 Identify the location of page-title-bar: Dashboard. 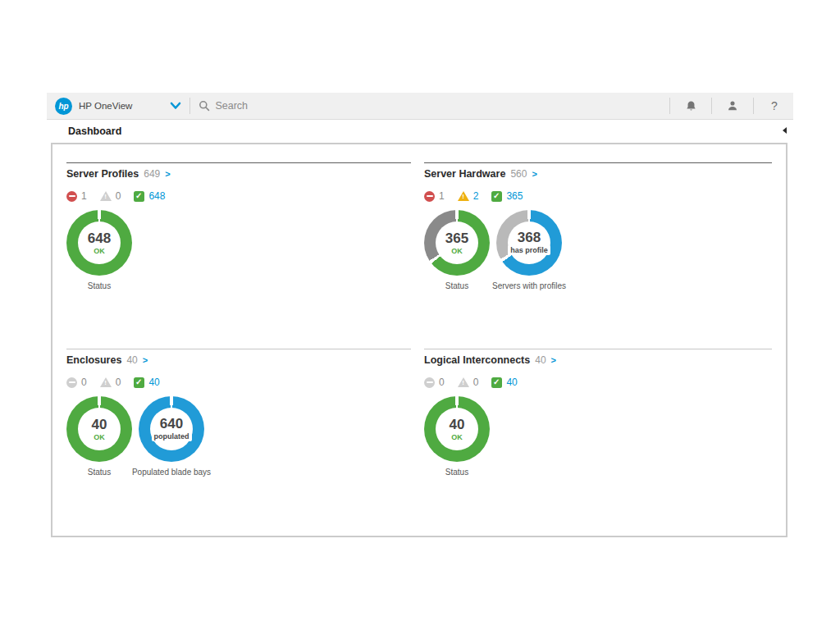
(420, 131).